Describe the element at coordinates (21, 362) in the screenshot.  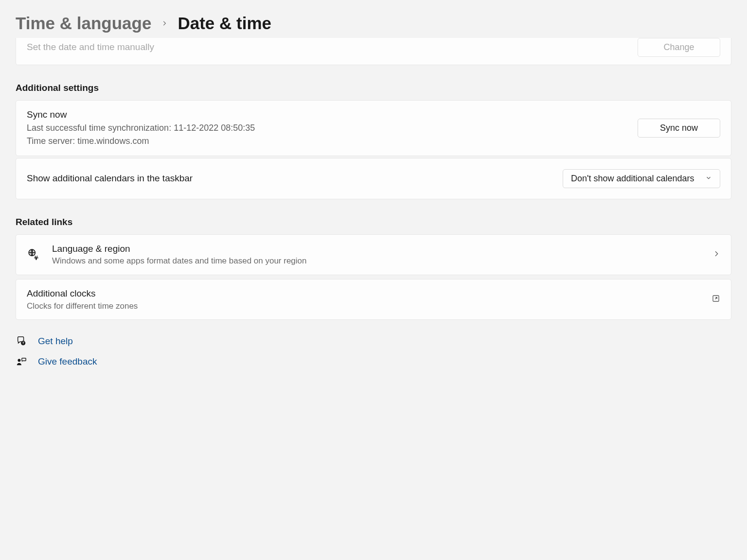
I see `feedback-icon` at that location.